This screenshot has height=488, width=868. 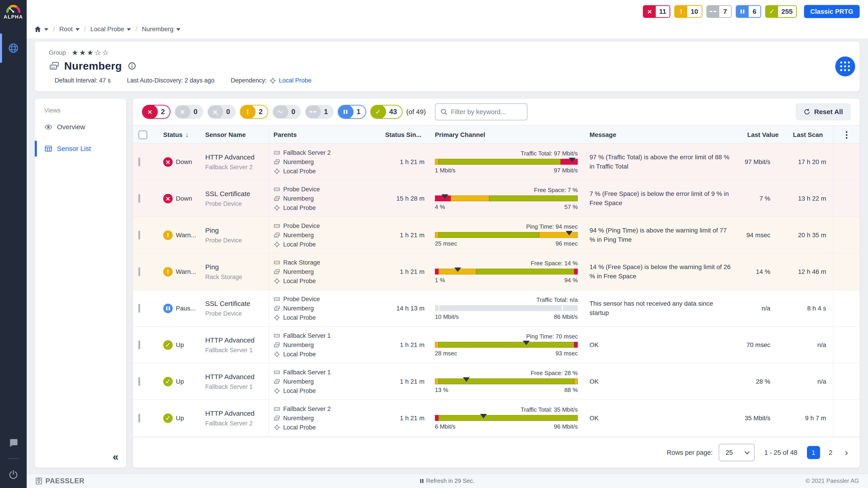 What do you see at coordinates (319, 112) in the screenshot?
I see `filter-chip-unknown: 1` at bounding box center [319, 112].